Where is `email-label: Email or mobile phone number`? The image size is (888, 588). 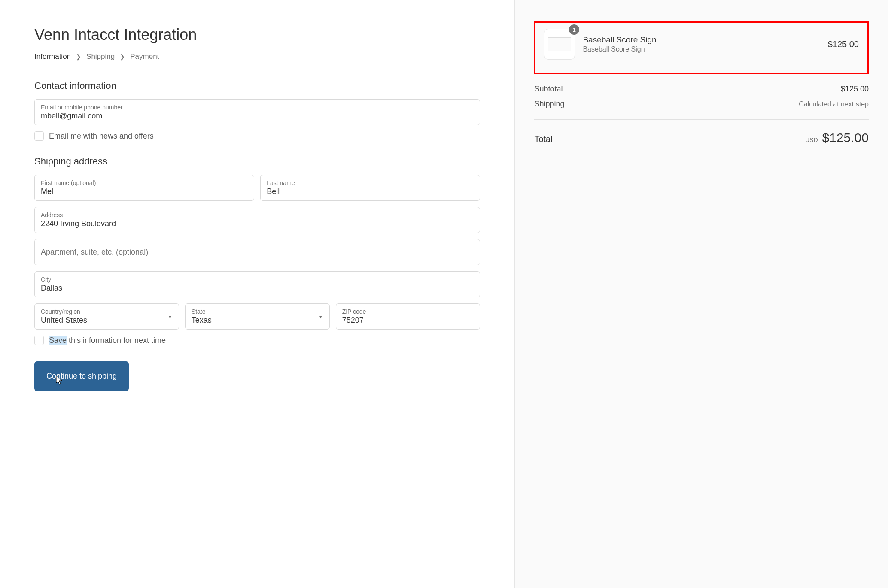 email-label: Email or mobile phone number is located at coordinates (257, 107).